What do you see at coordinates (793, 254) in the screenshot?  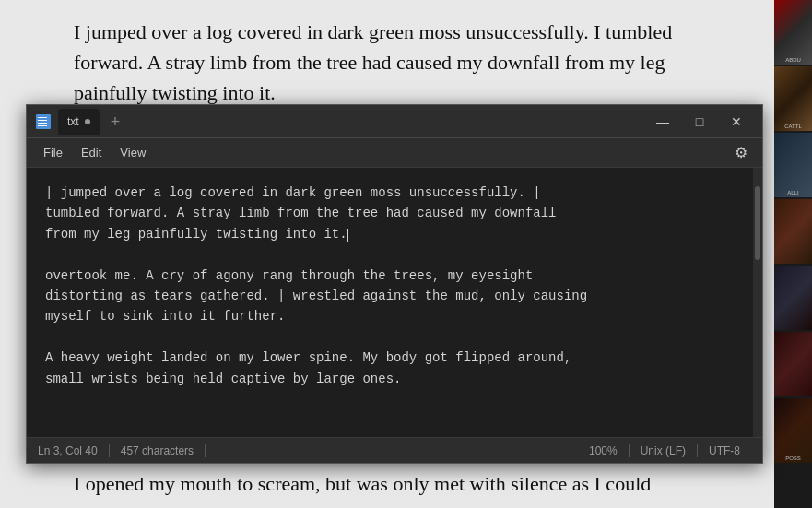 I see `right-sidebar: ABDU CATTL ALLI POSS` at bounding box center [793, 254].